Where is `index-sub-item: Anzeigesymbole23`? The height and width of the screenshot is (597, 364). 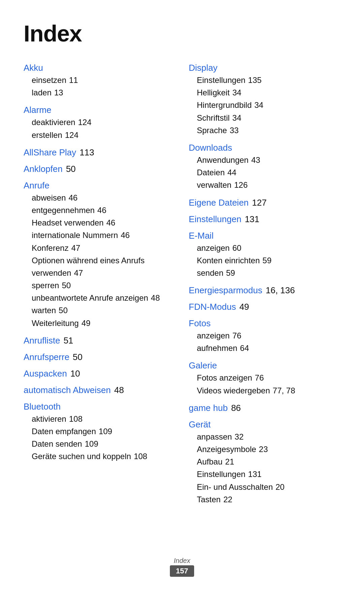
index-sub-item: Anzeigesymbole23 is located at coordinates (269, 449).